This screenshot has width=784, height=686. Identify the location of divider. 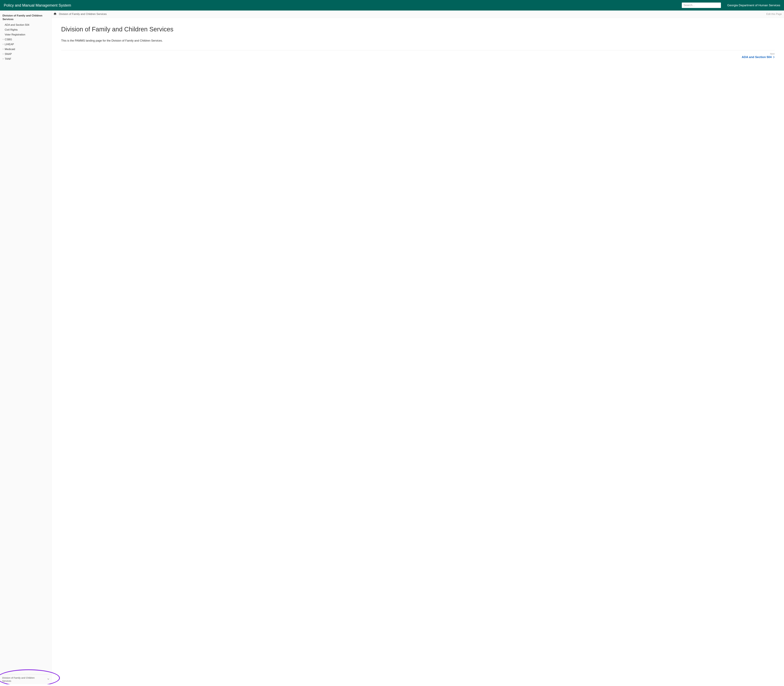
(418, 51).